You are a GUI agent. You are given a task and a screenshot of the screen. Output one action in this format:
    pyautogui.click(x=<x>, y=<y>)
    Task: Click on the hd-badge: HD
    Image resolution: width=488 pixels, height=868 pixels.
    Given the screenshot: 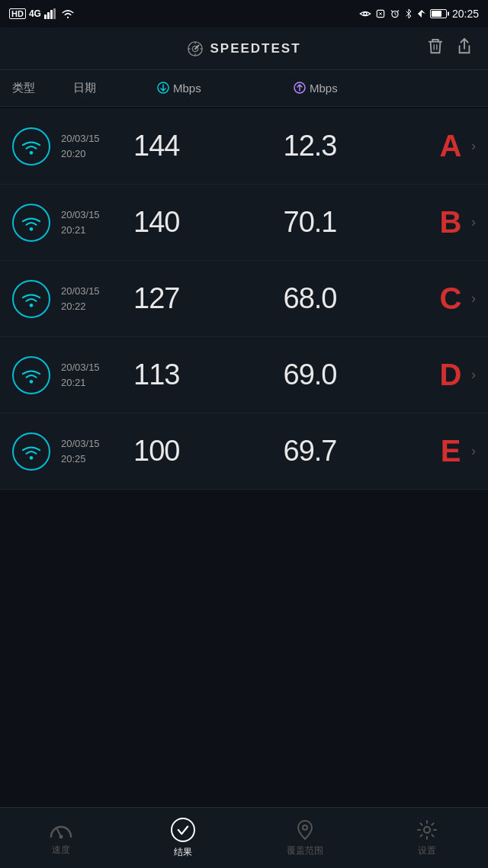 What is the action you would take?
    pyautogui.click(x=18, y=14)
    